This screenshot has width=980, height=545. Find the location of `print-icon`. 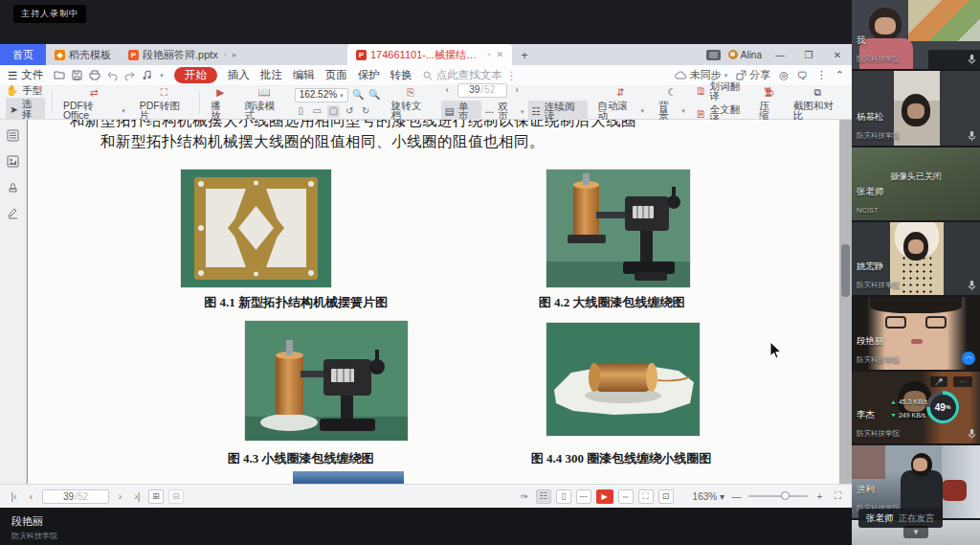

print-icon is located at coordinates (95, 75).